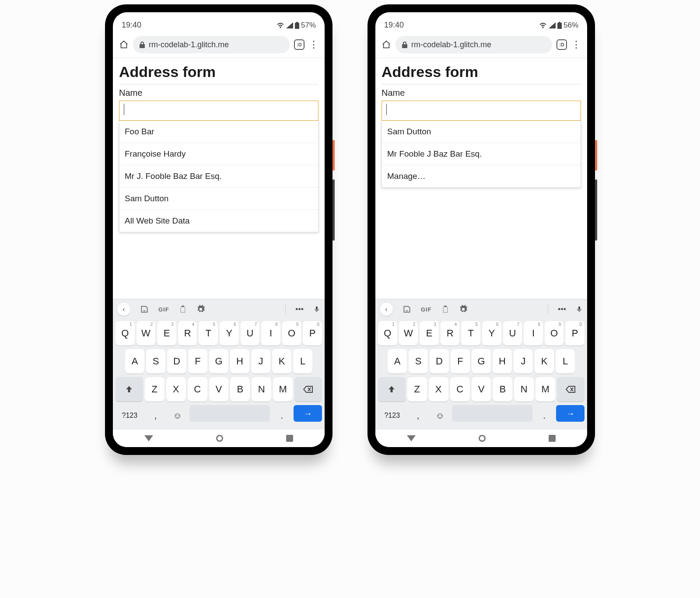 This screenshot has height=598, width=700. Describe the element at coordinates (219, 221) in the screenshot. I see `autofill-item: All Web Site Data` at that location.